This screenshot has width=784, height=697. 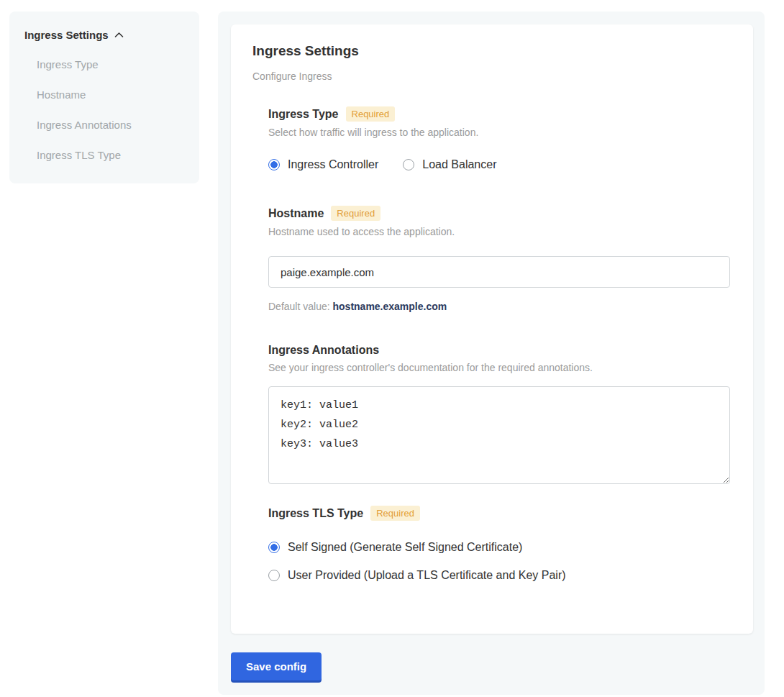 I want to click on ingress-type-radio-group: Ingress Controller Load Balancer, so click(x=499, y=165).